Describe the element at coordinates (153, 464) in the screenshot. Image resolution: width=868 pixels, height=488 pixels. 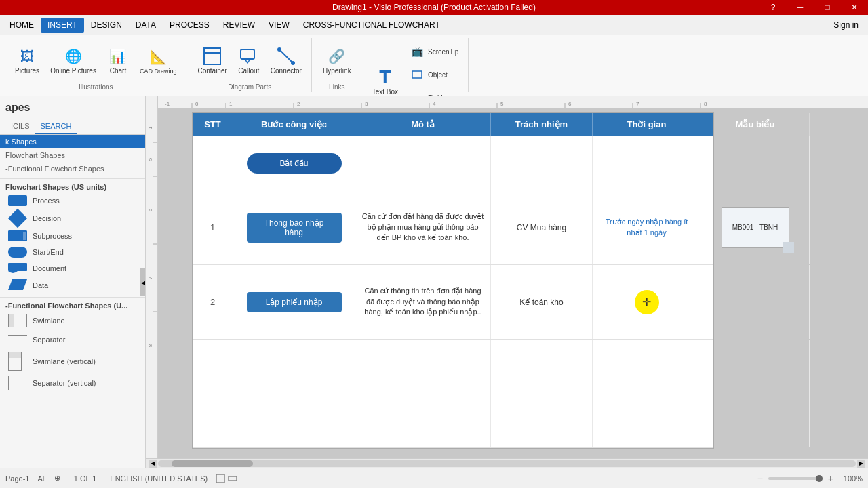
I see `scroll-left-button: ◀` at that location.